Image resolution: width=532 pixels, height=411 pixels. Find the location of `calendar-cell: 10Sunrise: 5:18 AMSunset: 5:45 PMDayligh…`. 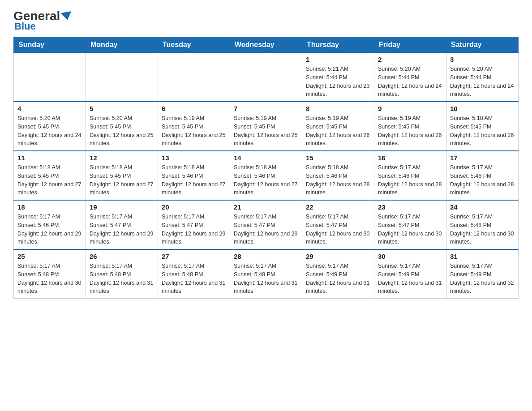

calendar-cell: 10Sunrise: 5:18 AMSunset: 5:45 PMDayligh… is located at coordinates (483, 126).